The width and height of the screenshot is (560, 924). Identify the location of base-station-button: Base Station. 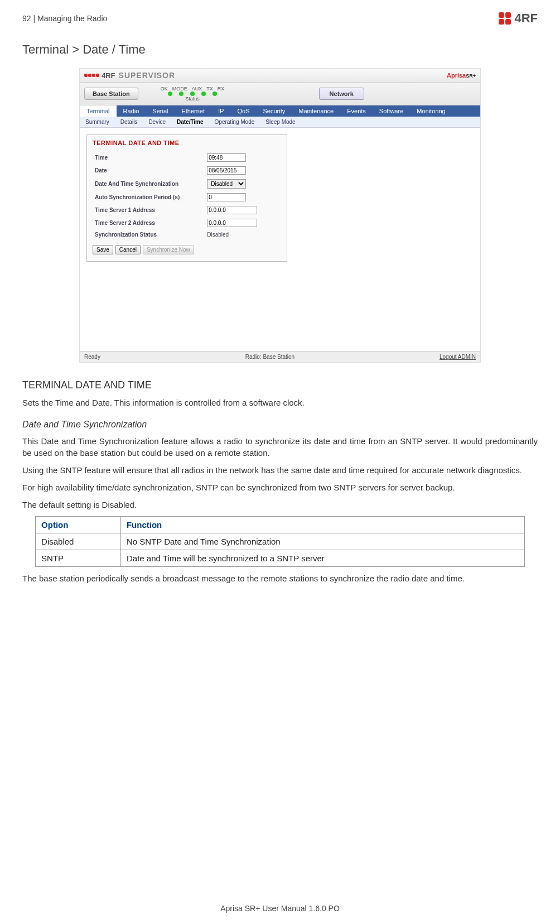
(112, 94).